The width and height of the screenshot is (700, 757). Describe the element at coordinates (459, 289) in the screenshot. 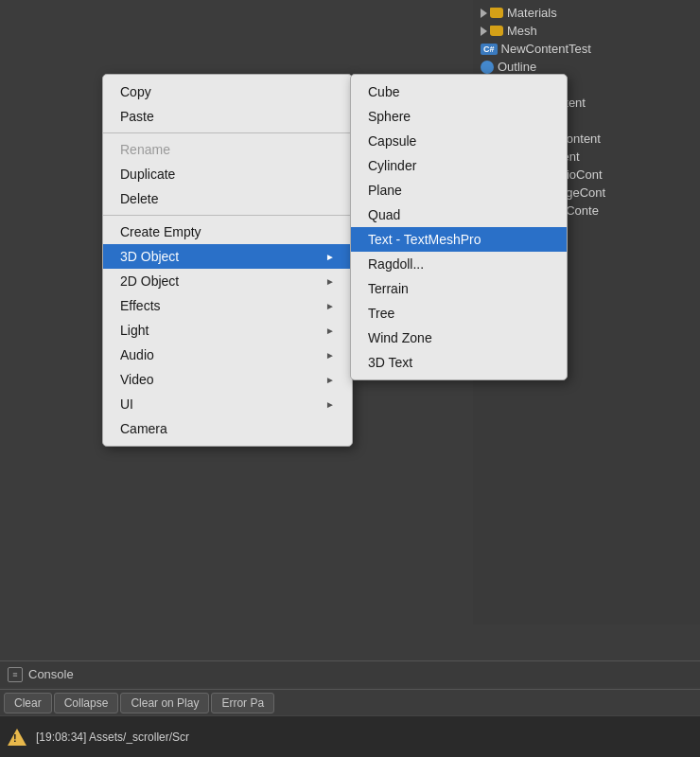

I see `submenu-item-terrain: Terrain` at that location.